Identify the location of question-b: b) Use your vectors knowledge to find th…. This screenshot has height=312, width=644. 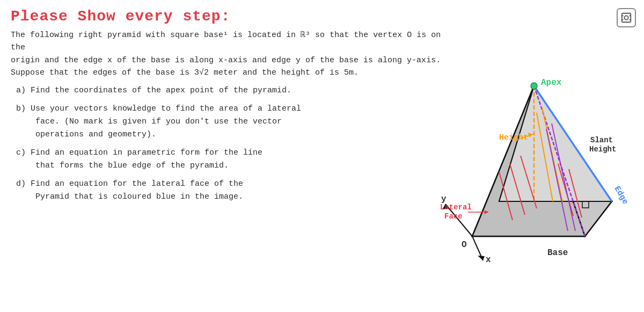
(215, 122).